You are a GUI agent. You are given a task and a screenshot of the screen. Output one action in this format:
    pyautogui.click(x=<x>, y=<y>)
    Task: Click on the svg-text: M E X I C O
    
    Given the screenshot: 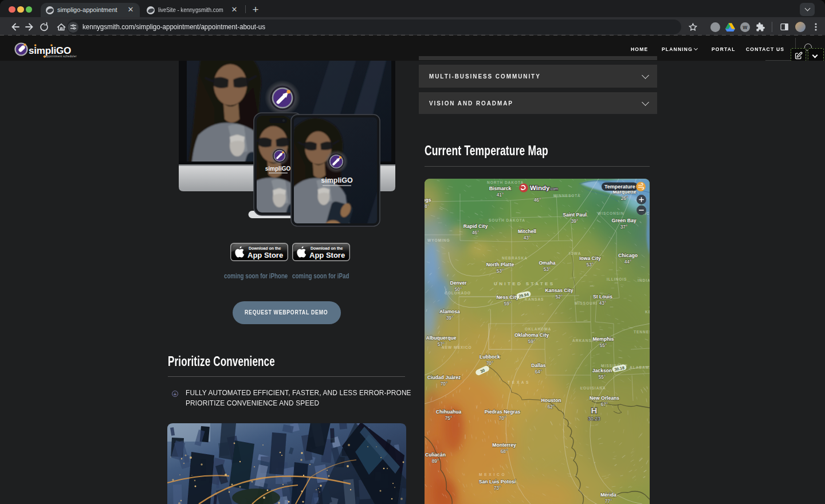 What is the action you would take?
    pyautogui.click(x=492, y=474)
    